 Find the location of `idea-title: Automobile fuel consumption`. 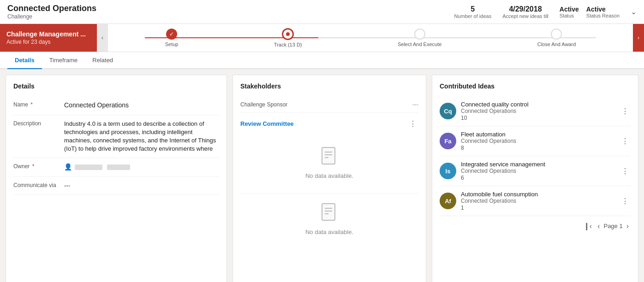

idea-title: Automobile fuel consumption is located at coordinates (538, 194).